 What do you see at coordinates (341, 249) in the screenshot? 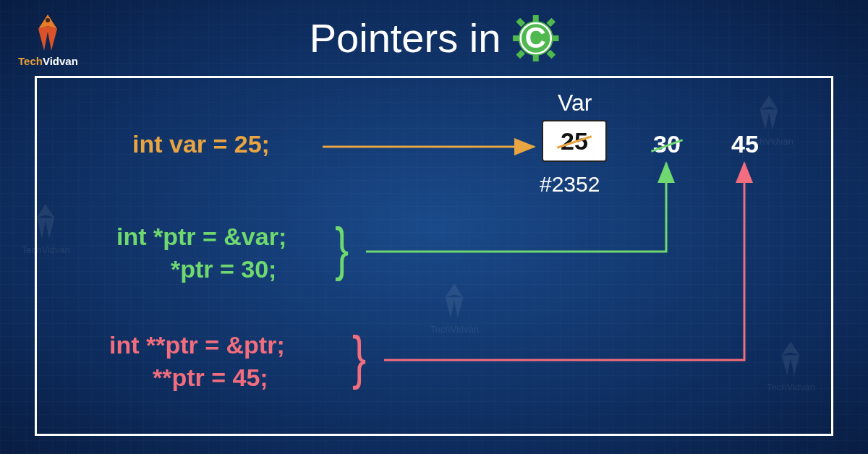
I see `brace-green: }` at bounding box center [341, 249].